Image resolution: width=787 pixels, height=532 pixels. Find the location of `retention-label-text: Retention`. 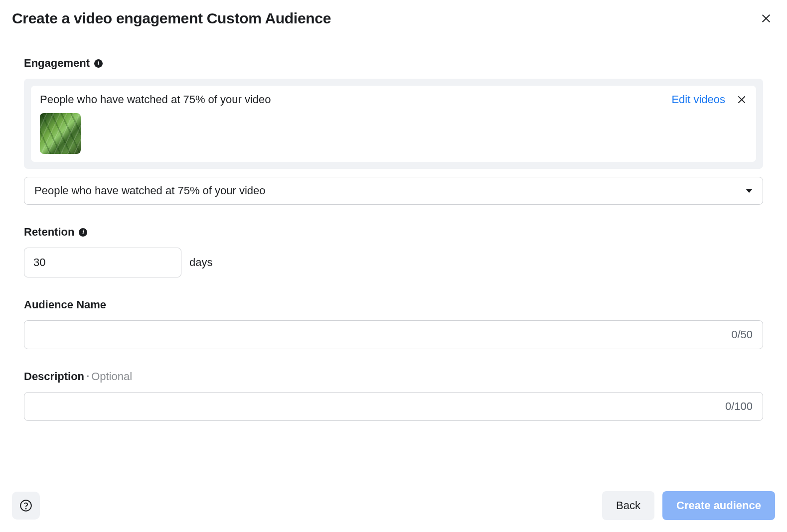

retention-label-text: Retention is located at coordinates (49, 232).